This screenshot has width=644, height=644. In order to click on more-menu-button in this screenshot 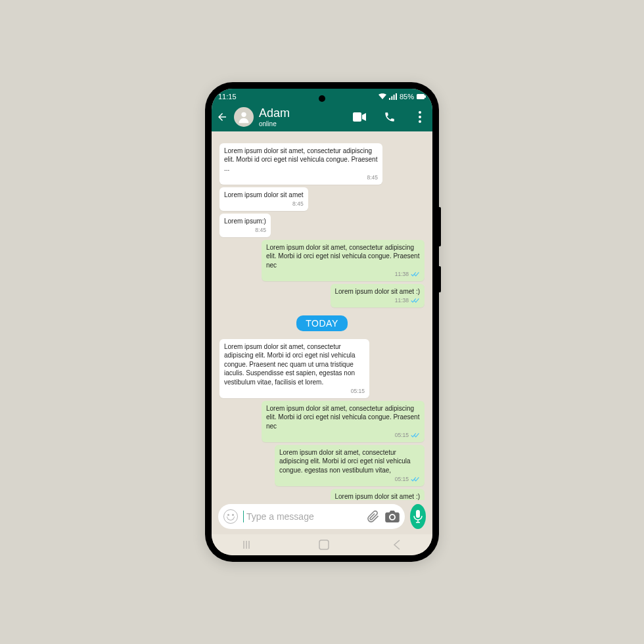, I will do `click(420, 117)`.